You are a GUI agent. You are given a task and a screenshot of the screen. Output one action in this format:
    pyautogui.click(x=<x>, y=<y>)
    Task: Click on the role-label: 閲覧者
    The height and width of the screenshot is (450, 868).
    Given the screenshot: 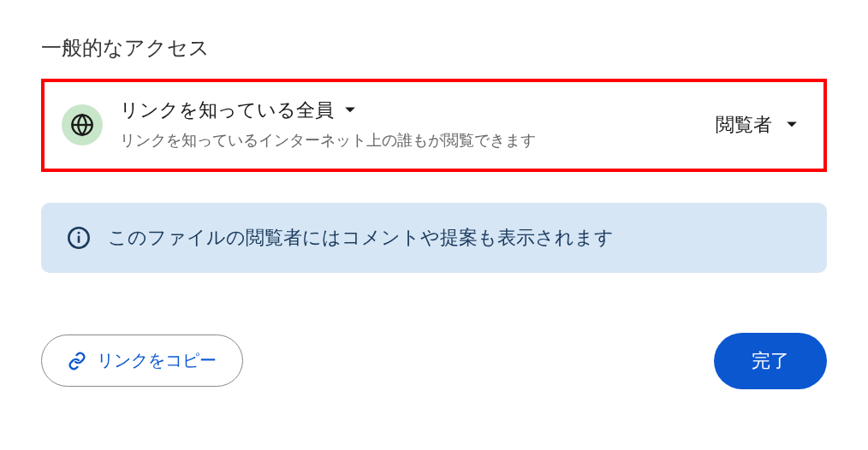 What is the action you would take?
    pyautogui.click(x=744, y=125)
    